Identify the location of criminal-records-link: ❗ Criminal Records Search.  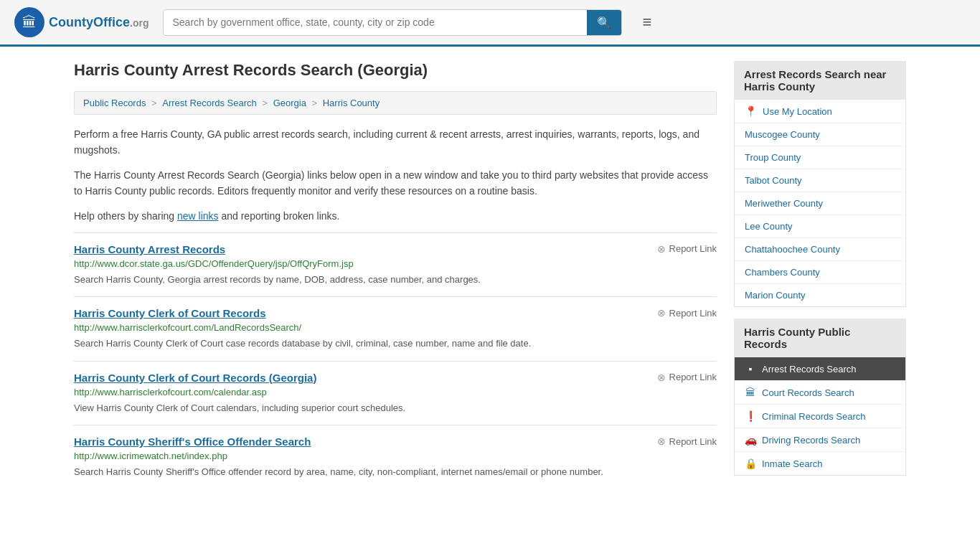
(820, 416).